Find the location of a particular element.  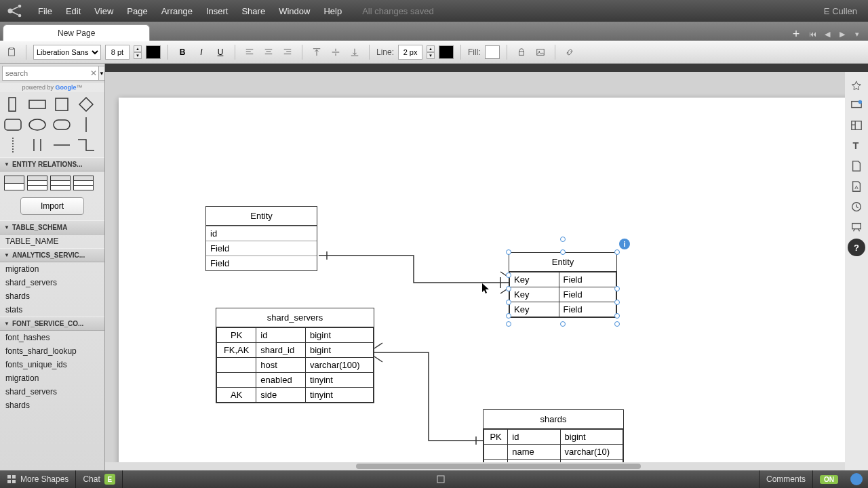

tab-prev-icon: ◀ is located at coordinates (827, 34).